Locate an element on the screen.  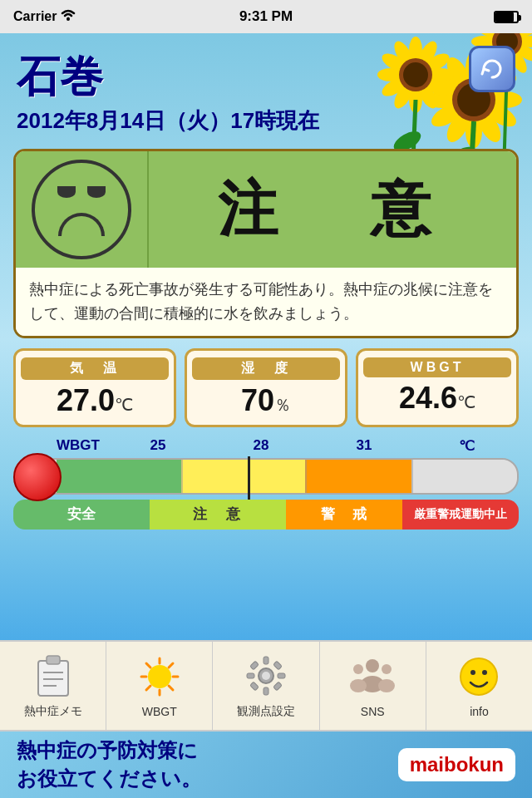
battery-icon is located at coordinates (506, 17).